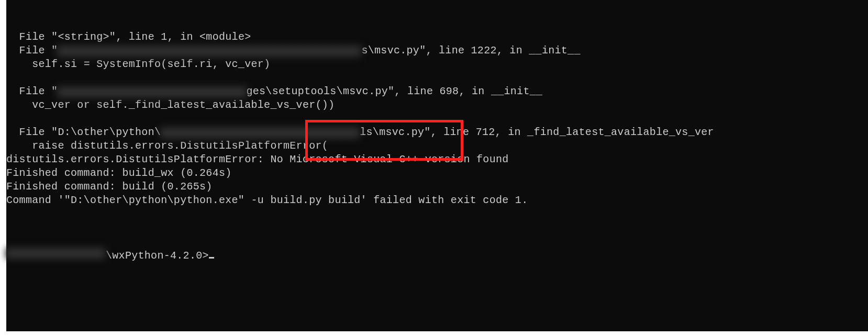 This screenshot has width=868, height=336. What do you see at coordinates (437, 160) in the screenshot?
I see `terminal-line: distutils.errors.DistutilsPlatformError:…` at bounding box center [437, 160].